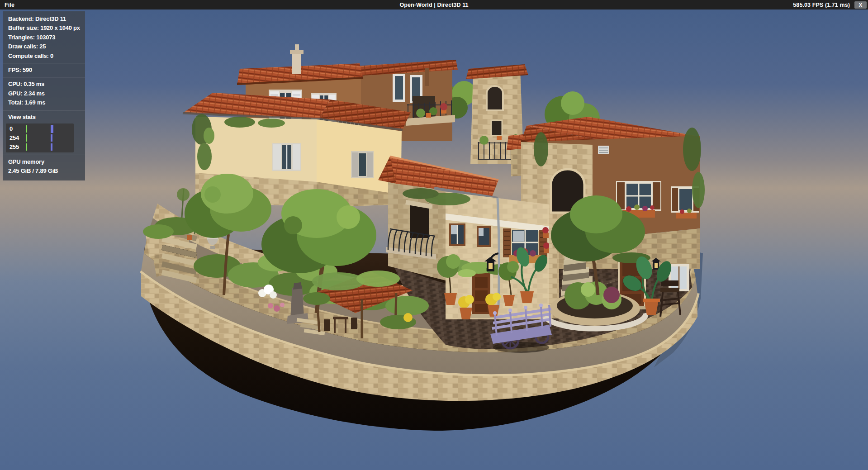 This screenshot has width=868, height=470. What do you see at coordinates (14, 138) in the screenshot?
I see `histogram-row-label: 254` at bounding box center [14, 138].